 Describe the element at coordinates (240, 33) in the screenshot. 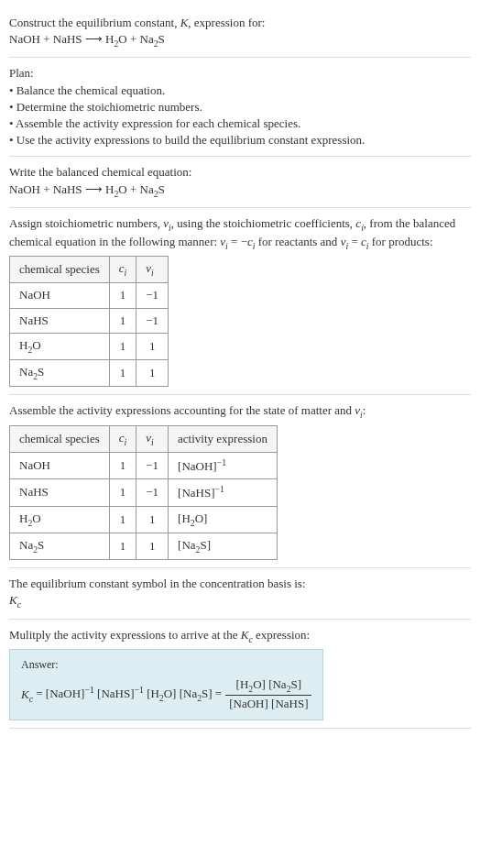

I see `intro-section: Construct the equilibrium constant, K, e…` at that location.